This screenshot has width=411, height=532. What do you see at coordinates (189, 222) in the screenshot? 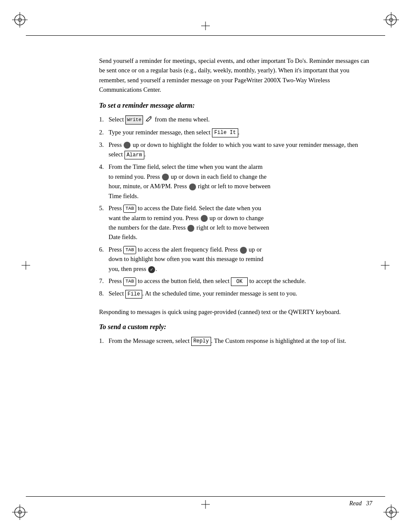
I see `step-text: Press TAB to access the Date field. Sele…` at bounding box center [189, 222].